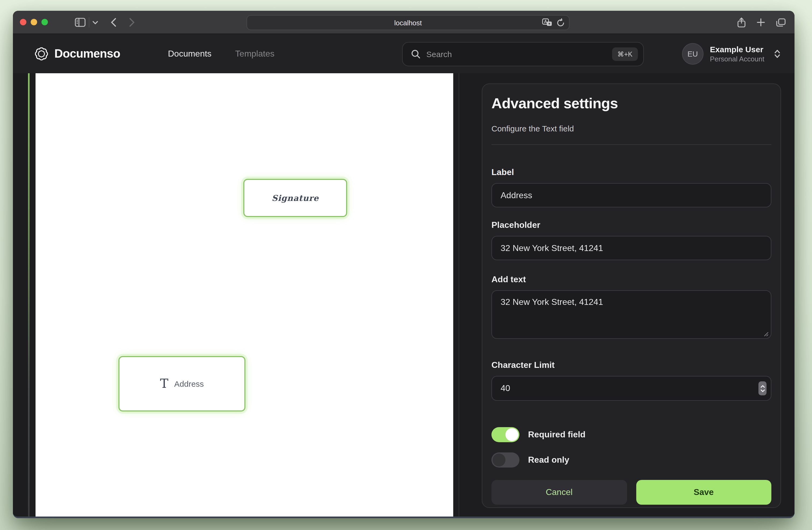 The height and width of the screenshot is (530, 812). Describe the element at coordinates (77, 54) in the screenshot. I see `brand: Documenso` at that location.